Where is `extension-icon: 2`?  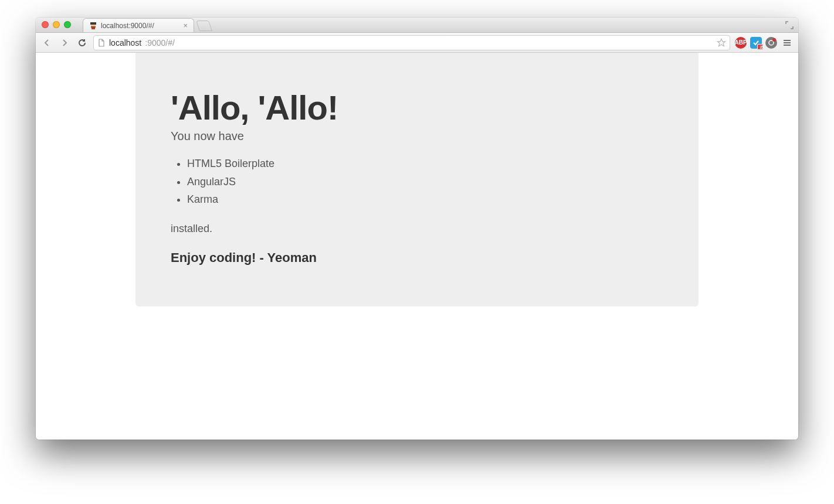 extension-icon: 2 is located at coordinates (756, 43).